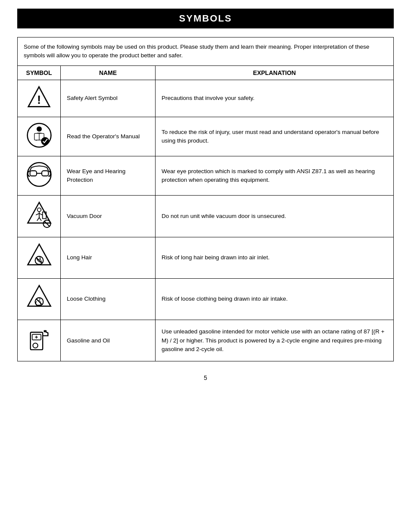 The image size is (411, 532). Describe the element at coordinates (275, 299) in the screenshot. I see `explanation-cell-loose-clothing: Risk of loose clothing being drawn into …` at that location.